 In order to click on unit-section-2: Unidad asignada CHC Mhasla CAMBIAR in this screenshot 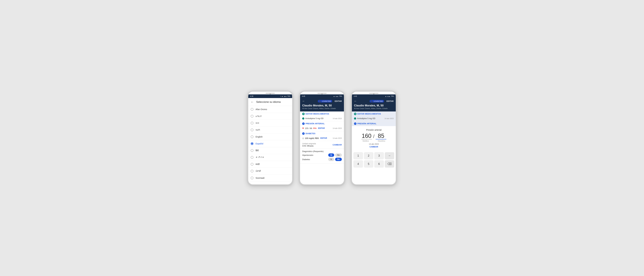, I will do `click(322, 145)`.